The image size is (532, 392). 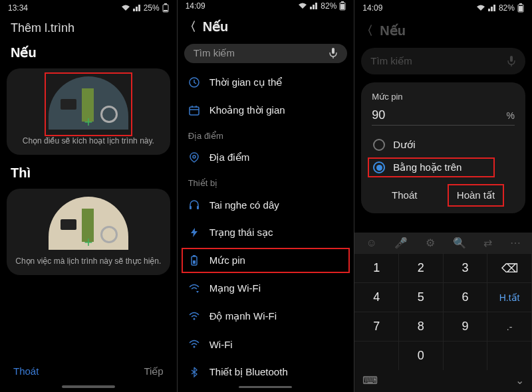 What do you see at coordinates (88, 27) in the screenshot?
I see `page-title: Thêm l.trình` at bounding box center [88, 27].